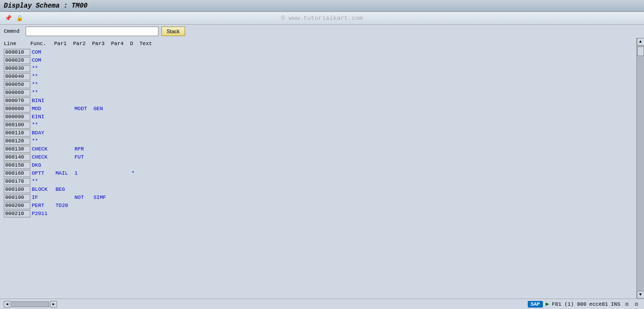  Describe the element at coordinates (17, 52) in the screenshot. I see `cell-line: 000010` at that location.